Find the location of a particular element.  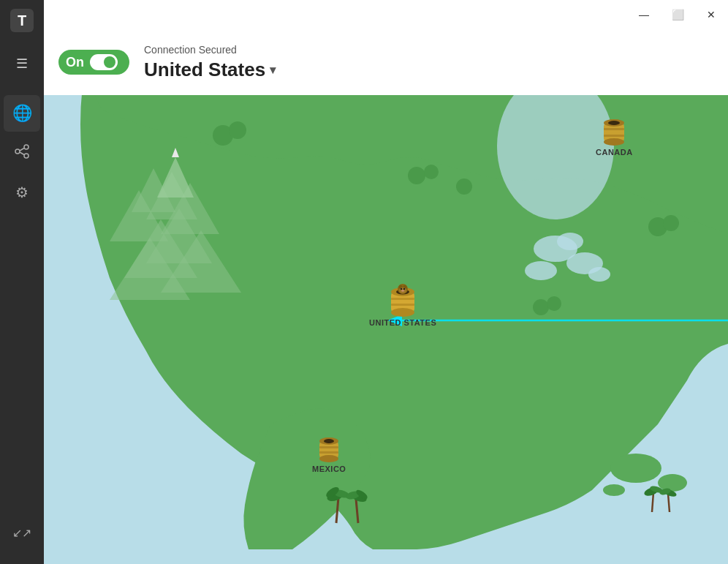

canada-label: CANADA is located at coordinates (614, 152).